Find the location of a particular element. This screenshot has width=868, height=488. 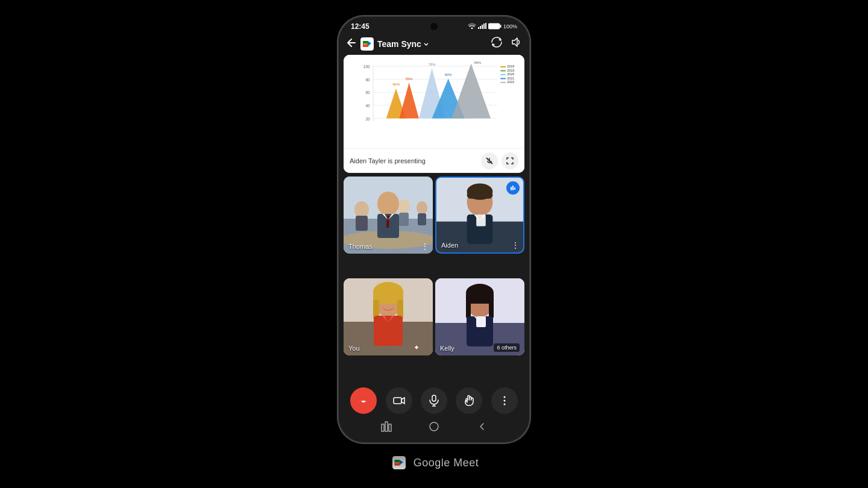

nav-bar is located at coordinates (434, 430).